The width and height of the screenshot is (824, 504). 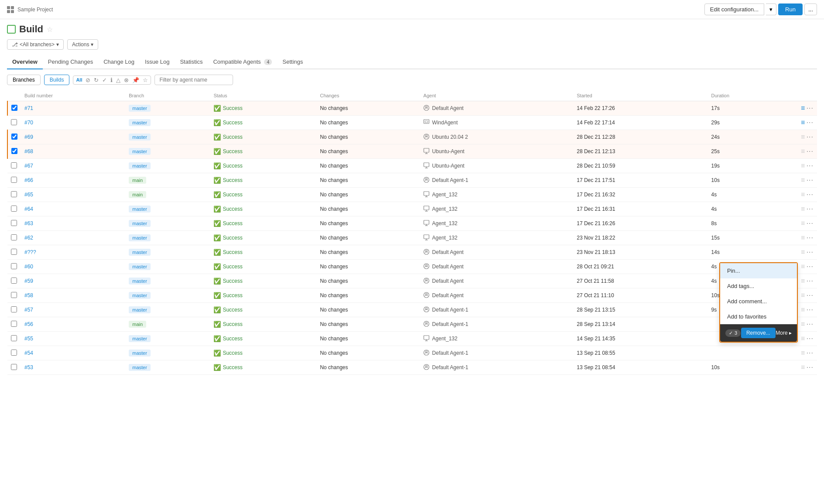 I want to click on context-menu-add-comment: Add comment..., so click(x=759, y=301).